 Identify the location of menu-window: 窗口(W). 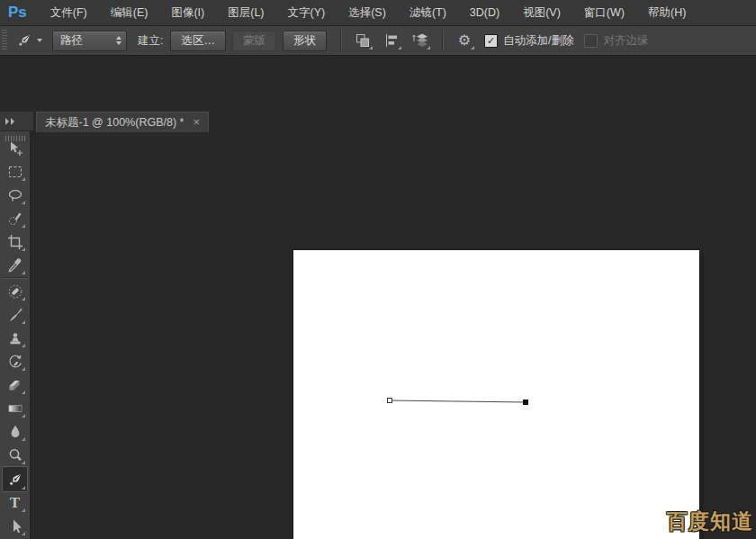
(605, 13).